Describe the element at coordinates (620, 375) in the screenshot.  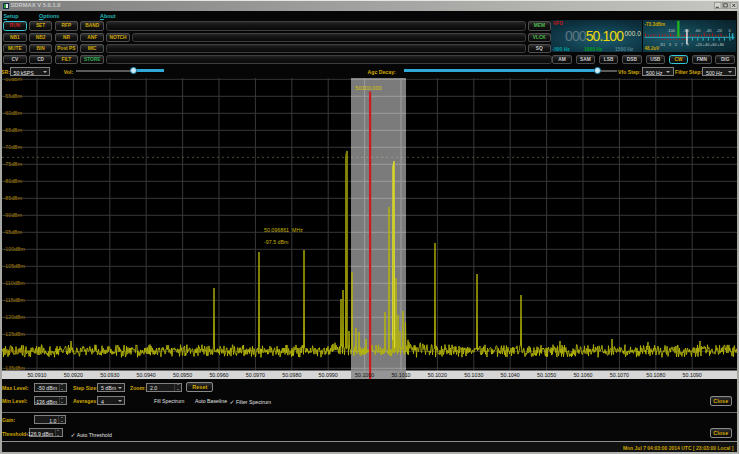
I see `svg-text: 50.1070` at that location.